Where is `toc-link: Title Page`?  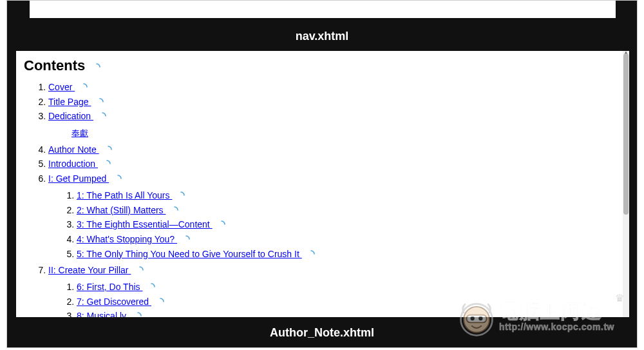
toc-link: Title Page is located at coordinates (70, 102).